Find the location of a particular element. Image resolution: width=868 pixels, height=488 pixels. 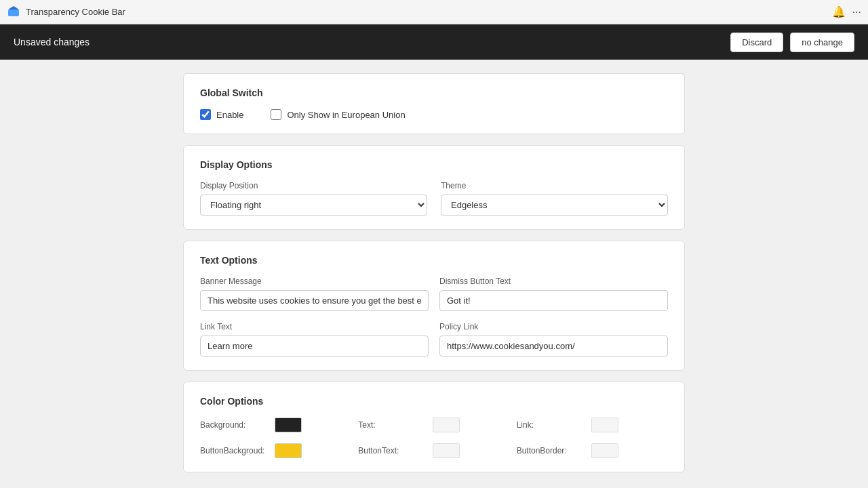

button-bg-label: ButtonBackgroud: is located at coordinates (234, 451).